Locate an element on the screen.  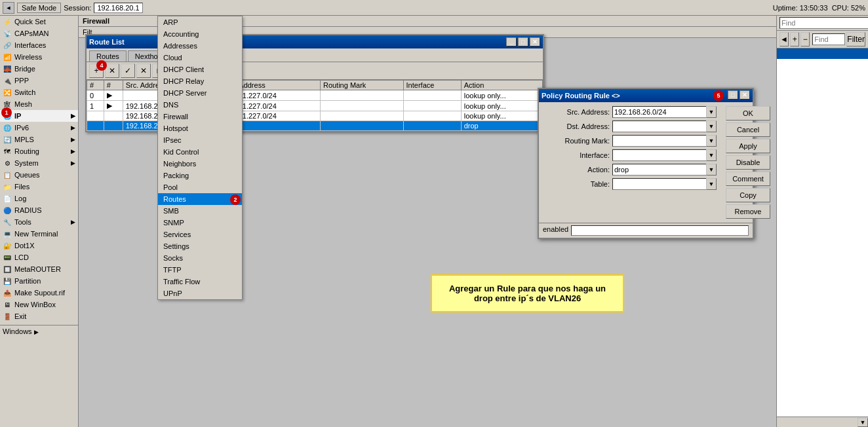
routing-icon: 🗺 is located at coordinates (7, 151).